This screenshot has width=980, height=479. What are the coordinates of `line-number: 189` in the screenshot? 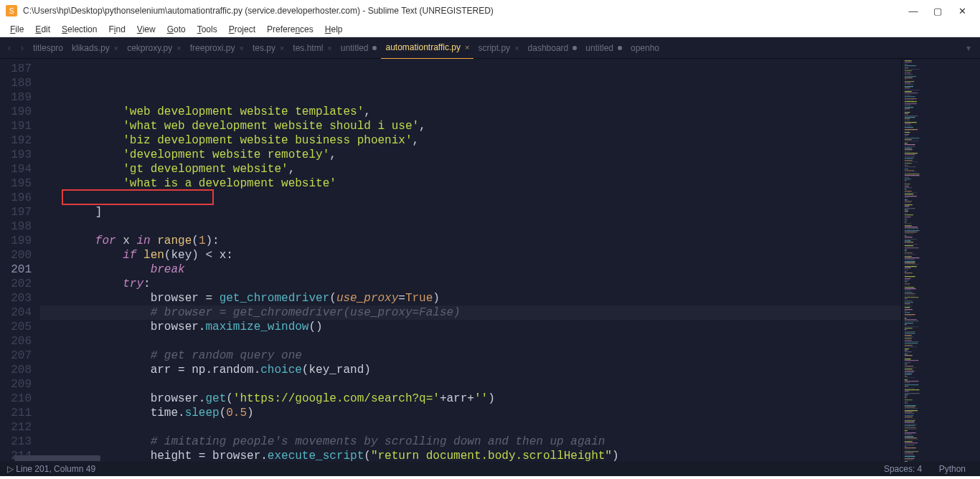 It's located at (16, 98).